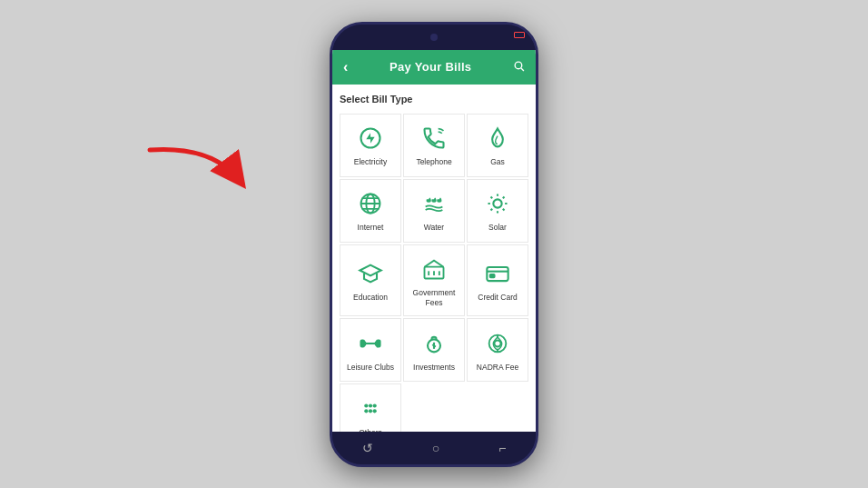 This screenshot has width=868, height=488. I want to click on grid-item-others: Others, so click(370, 407).